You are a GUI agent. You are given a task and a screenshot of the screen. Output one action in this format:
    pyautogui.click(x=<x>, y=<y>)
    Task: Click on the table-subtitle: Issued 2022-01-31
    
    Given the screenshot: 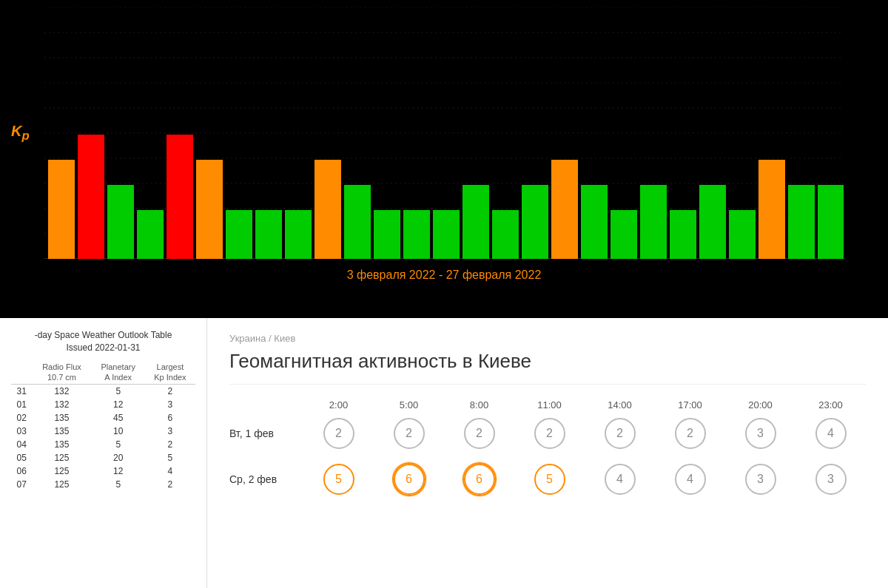 What is the action you would take?
    pyautogui.click(x=103, y=348)
    